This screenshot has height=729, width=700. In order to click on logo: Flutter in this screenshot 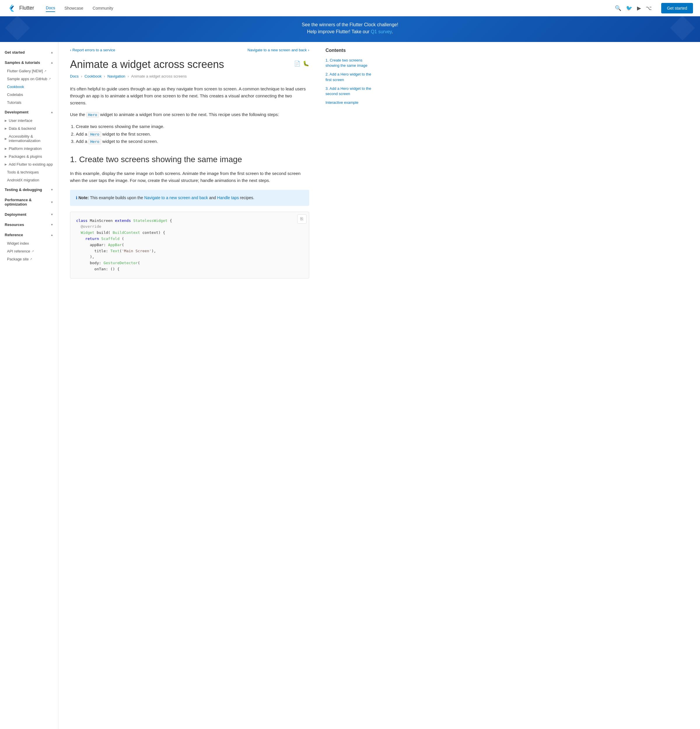, I will do `click(21, 8)`.